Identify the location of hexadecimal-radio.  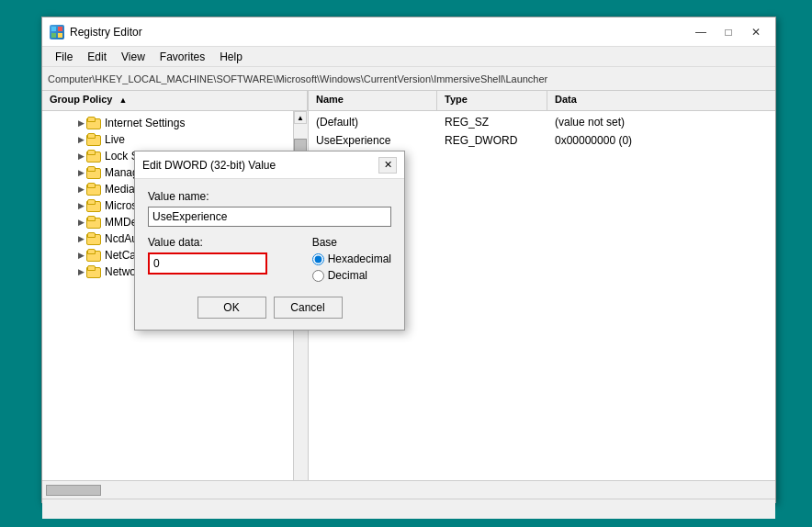
(318, 259).